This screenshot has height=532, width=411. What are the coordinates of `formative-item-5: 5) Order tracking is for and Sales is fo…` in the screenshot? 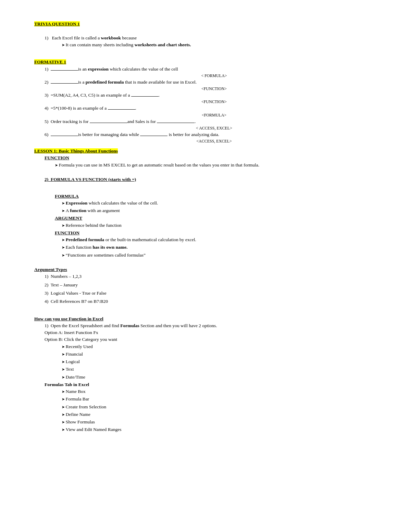 It's located at (209, 125).